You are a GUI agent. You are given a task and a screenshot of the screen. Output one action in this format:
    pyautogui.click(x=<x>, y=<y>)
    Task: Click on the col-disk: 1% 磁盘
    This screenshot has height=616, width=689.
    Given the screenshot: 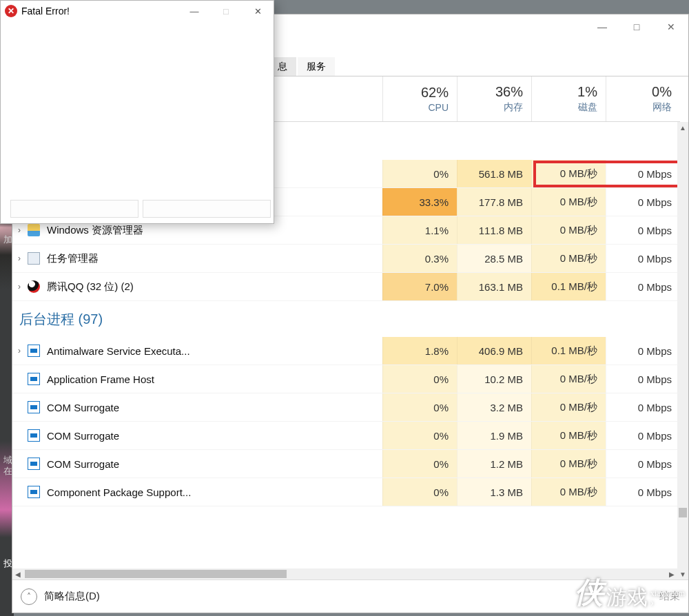 What is the action you would take?
    pyautogui.click(x=568, y=99)
    